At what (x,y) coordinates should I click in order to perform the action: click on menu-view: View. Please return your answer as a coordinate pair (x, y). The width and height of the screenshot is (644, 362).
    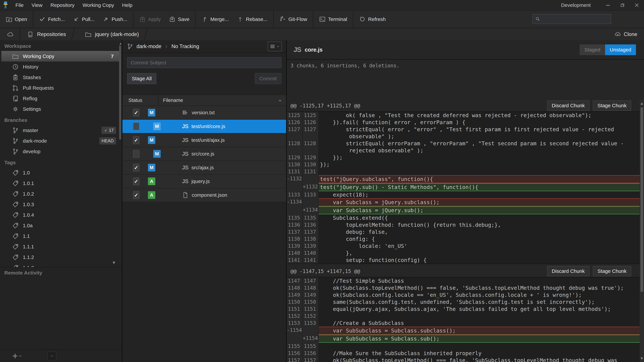
    Looking at the image, I should click on (37, 5).